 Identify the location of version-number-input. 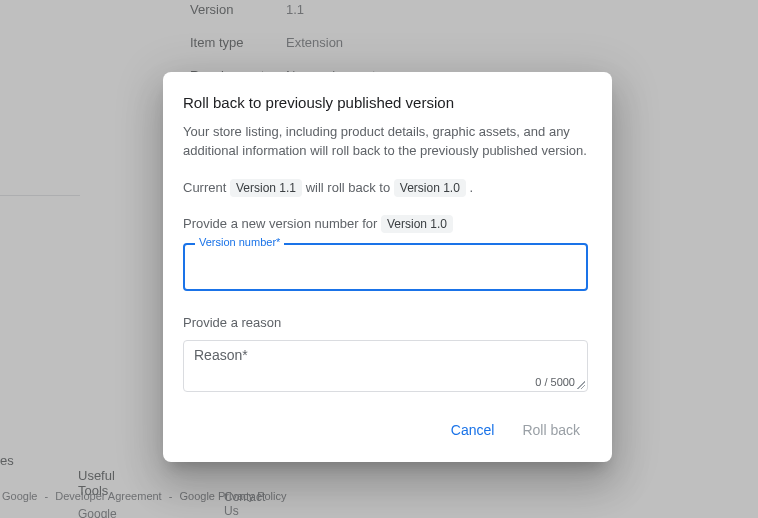
(386, 267).